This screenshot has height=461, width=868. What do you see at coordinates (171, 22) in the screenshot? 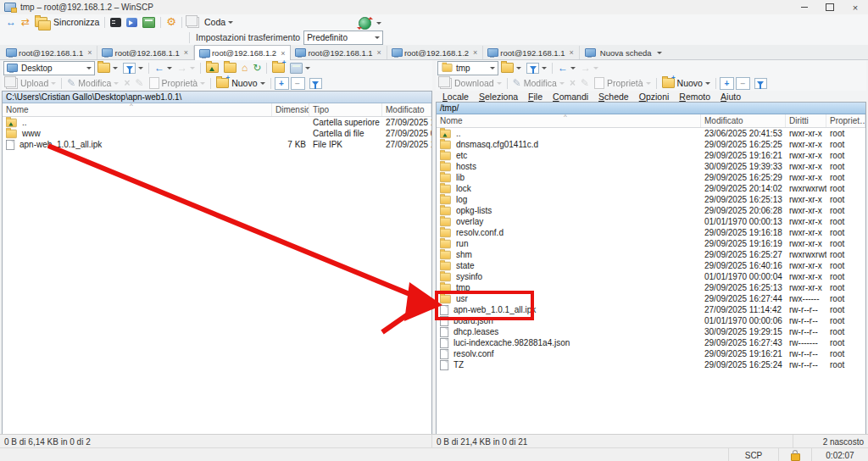
I see `preferences-button: ⚙` at bounding box center [171, 22].